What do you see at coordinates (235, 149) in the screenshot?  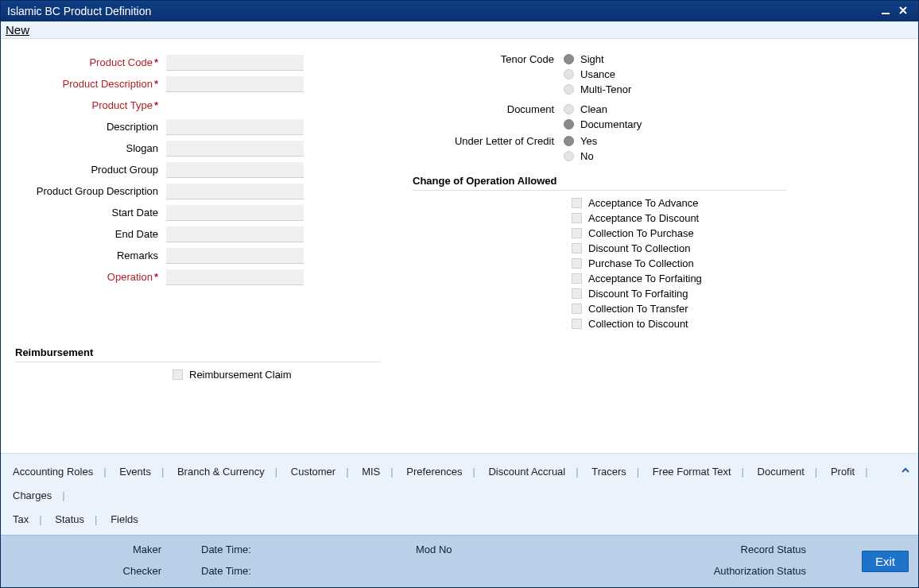 I see `input-slogan` at bounding box center [235, 149].